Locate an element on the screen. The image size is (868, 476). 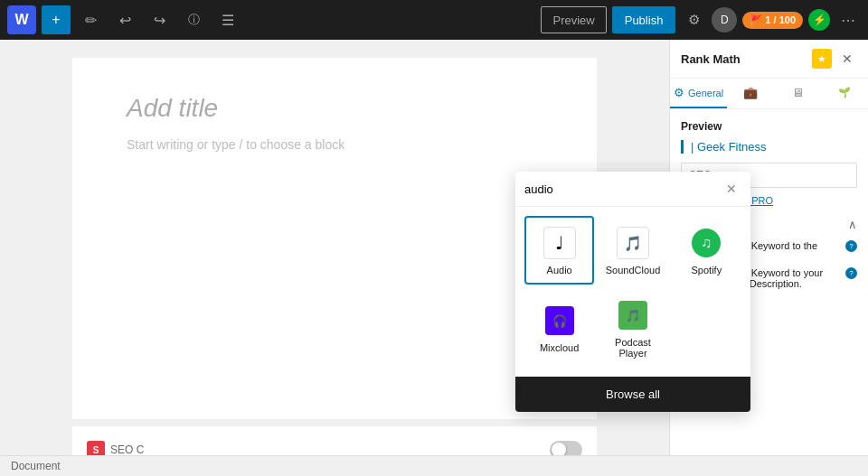
block-grid: ♩ Audio 🎵 SoundCloud ♫ Spotify 🎧 Mixclou… is located at coordinates (633, 292).